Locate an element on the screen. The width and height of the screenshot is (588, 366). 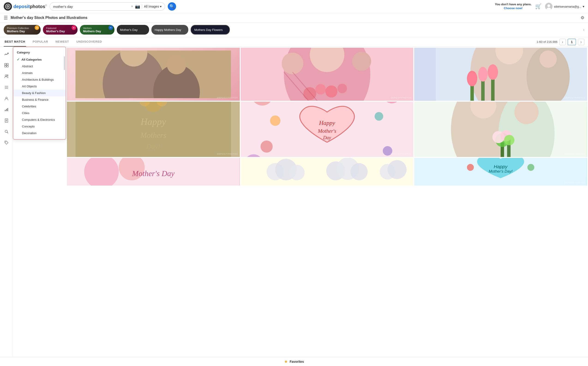
category-abstract: Abstract is located at coordinates (39, 66).